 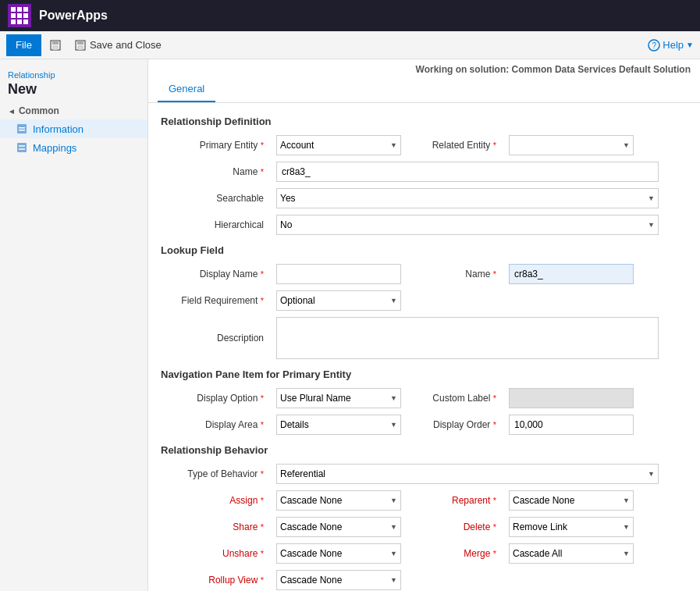 What do you see at coordinates (571, 554) in the screenshot?
I see `merge-select: Cascade All Cascade None` at bounding box center [571, 554].